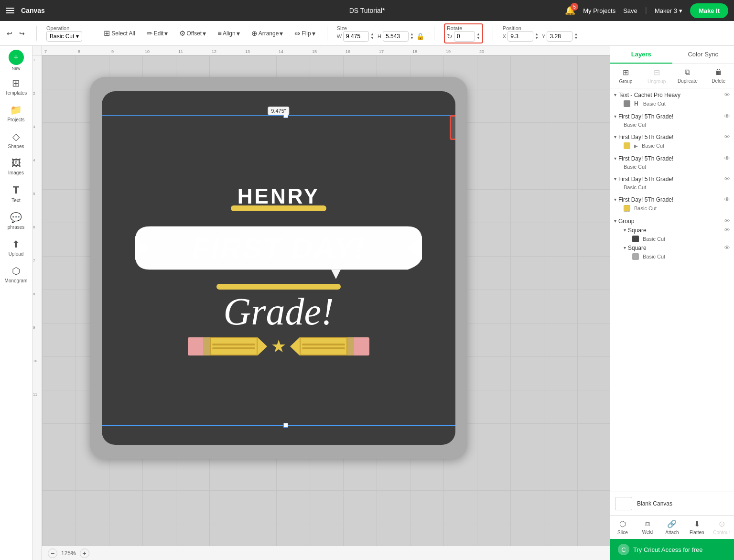 The width and height of the screenshot is (734, 560). I want to click on duplicate-icon: ⧉, so click(687, 72).